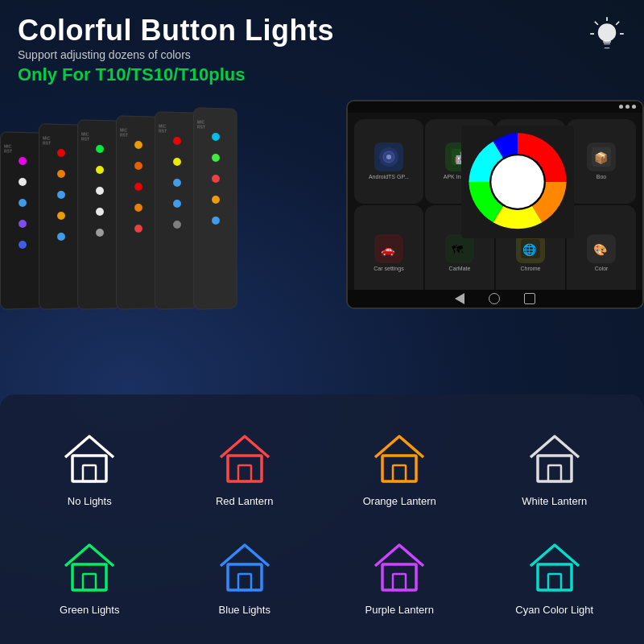 The width and height of the screenshot is (644, 644). Describe the element at coordinates (399, 610) in the screenshot. I see `light-label-purple-lantern: Purple Lantern` at that location.